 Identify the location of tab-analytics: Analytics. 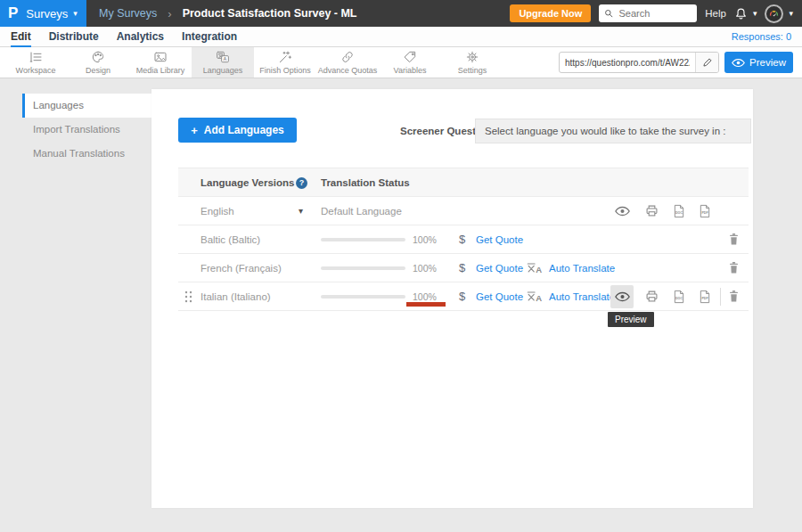
(141, 37).